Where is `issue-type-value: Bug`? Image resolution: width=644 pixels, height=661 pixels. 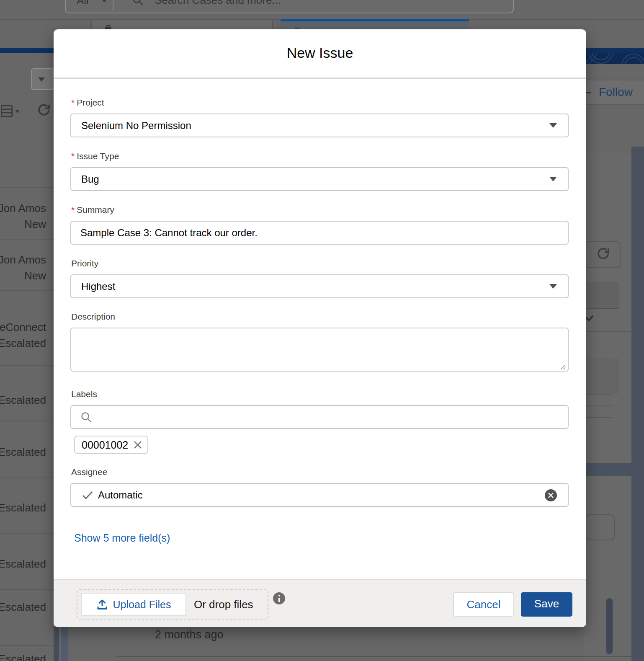
issue-type-value: Bug is located at coordinates (90, 179).